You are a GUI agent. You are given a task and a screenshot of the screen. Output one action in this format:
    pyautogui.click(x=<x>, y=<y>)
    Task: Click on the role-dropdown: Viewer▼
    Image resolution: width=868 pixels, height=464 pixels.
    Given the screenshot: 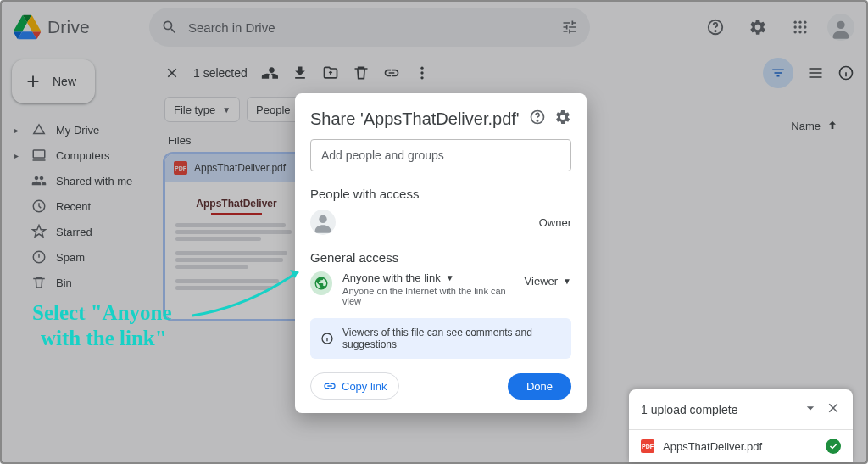 What is the action you would take?
    pyautogui.click(x=548, y=280)
    